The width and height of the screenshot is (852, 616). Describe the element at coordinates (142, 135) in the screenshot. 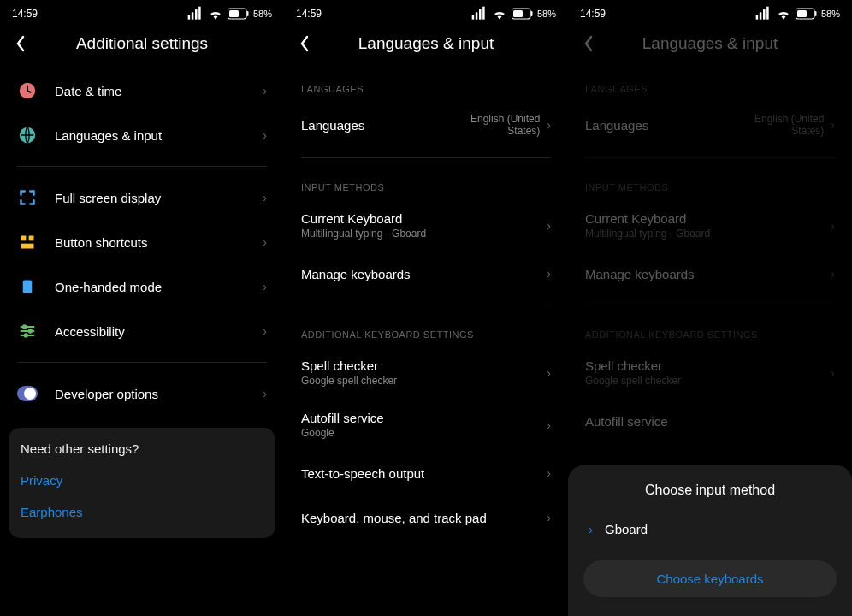

I see `row-languages-input: Languages & input›` at that location.